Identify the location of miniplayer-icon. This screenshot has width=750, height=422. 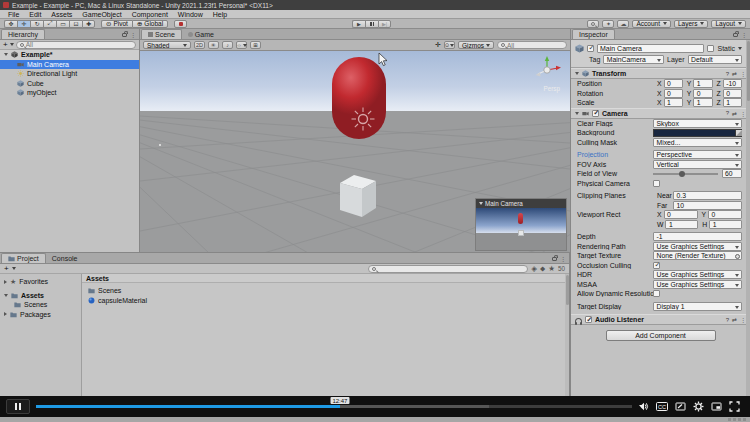
(716, 406).